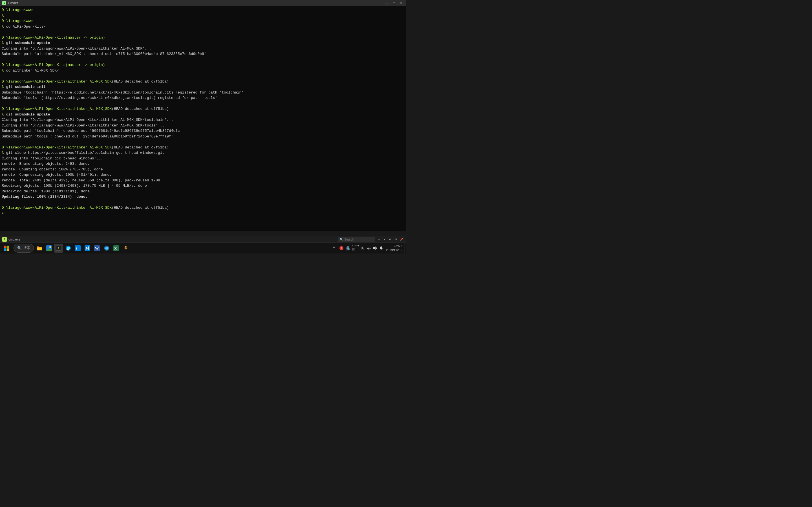  I want to click on terminal-line: remote: Counting objects: 100% (785/785)…, so click(203, 170).